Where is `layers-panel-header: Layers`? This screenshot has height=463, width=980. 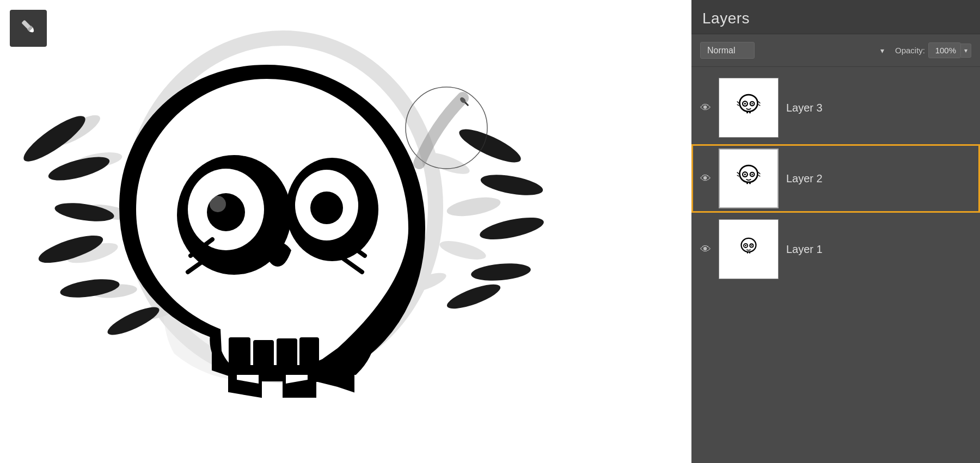 layers-panel-header: Layers is located at coordinates (836, 17).